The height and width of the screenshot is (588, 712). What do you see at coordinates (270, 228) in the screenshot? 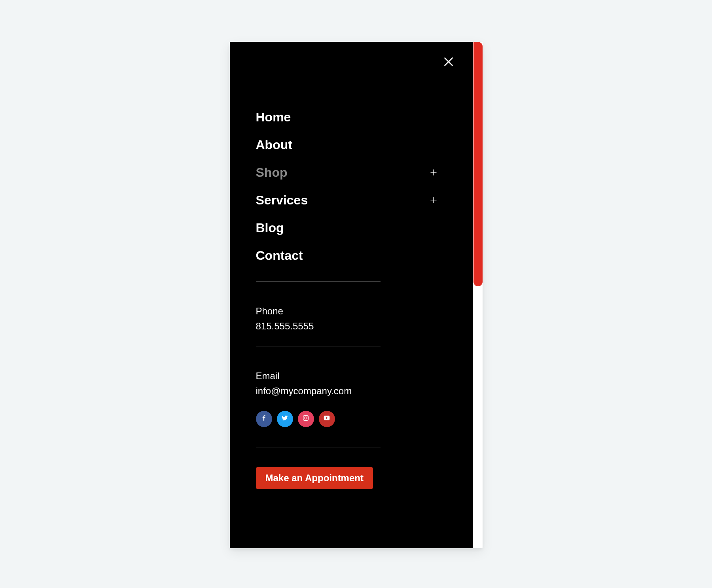
I see `nav-label: Blog` at bounding box center [270, 228].